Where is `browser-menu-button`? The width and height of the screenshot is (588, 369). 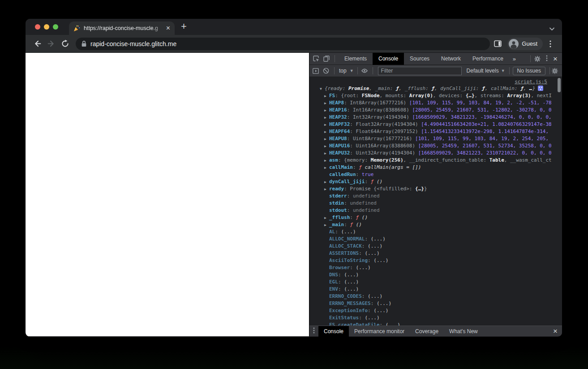
browser-menu-button is located at coordinates (550, 44).